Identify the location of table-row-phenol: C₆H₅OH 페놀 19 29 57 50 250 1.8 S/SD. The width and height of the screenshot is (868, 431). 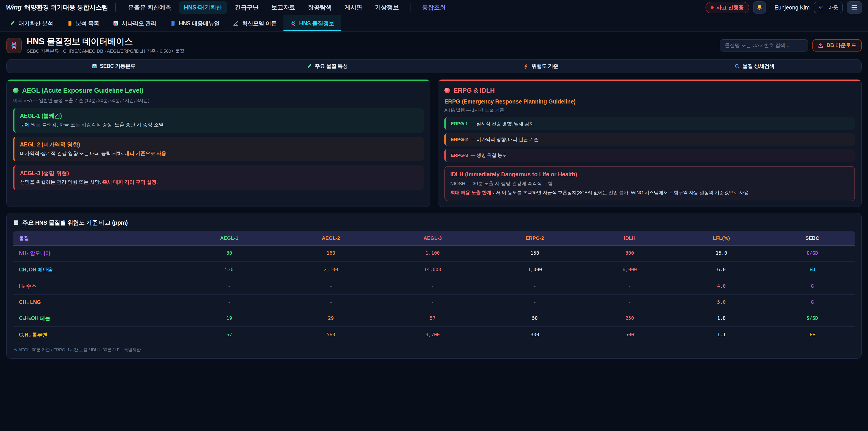
(434, 318).